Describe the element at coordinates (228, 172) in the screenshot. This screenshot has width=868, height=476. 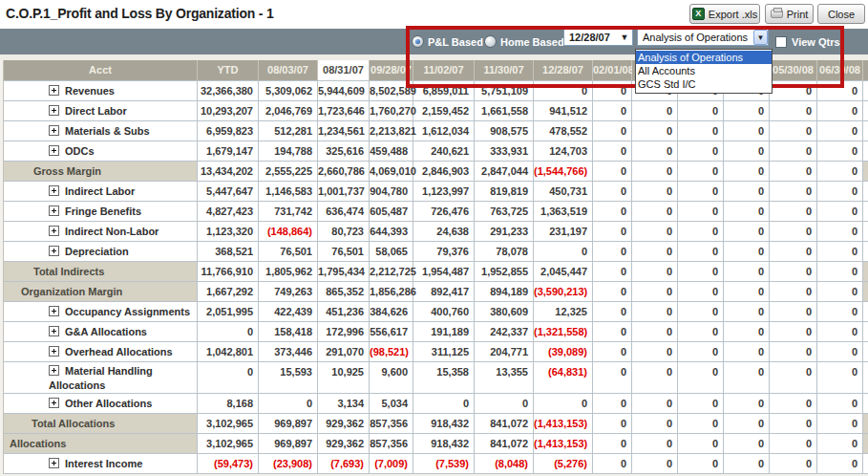
I see `value-cell: 13,434,202` at that location.